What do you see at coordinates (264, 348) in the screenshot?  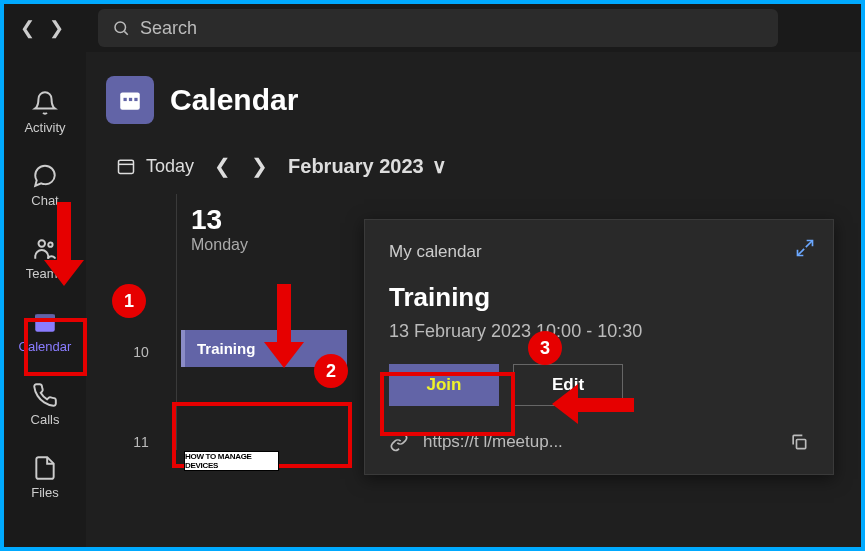 I see `calendar-event: Training` at bounding box center [264, 348].